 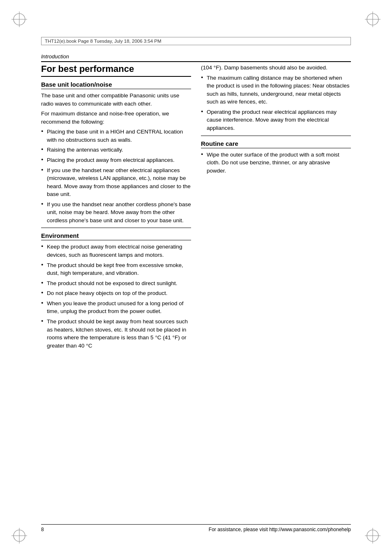 What do you see at coordinates (276, 90) in the screenshot?
I see `list-item: The maximum calling distance may be shor…` at bounding box center [276, 90].